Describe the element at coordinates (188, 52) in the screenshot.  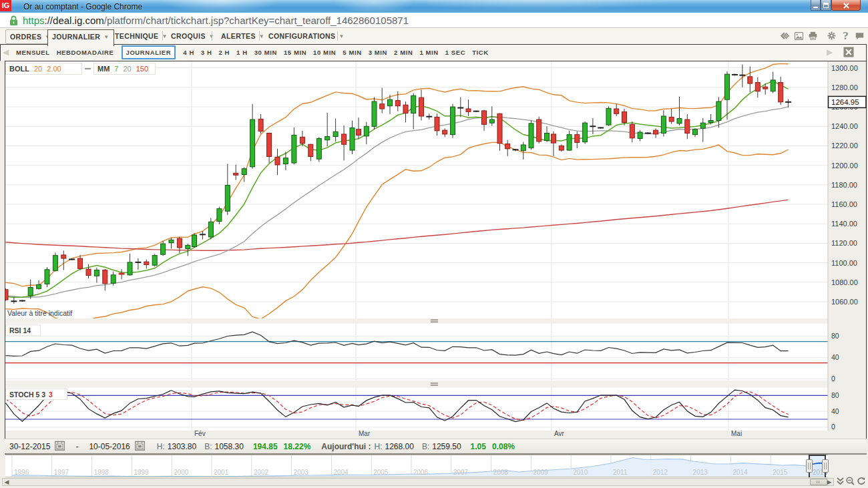
I see `timeframe-4h: 4 H` at that location.